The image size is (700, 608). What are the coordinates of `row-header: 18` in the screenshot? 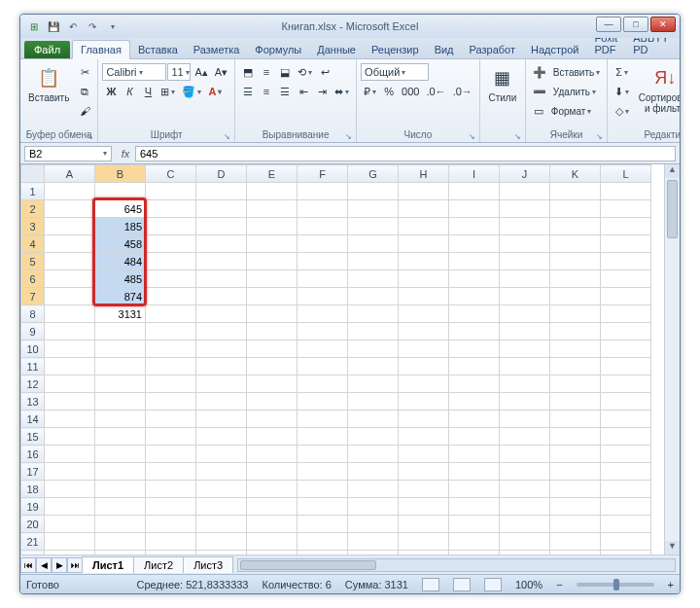 It's located at (33, 489).